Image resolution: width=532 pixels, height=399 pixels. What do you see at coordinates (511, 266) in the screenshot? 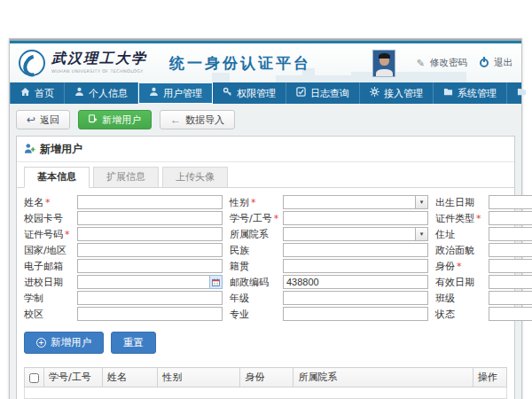
I see `identity-input` at bounding box center [511, 266].